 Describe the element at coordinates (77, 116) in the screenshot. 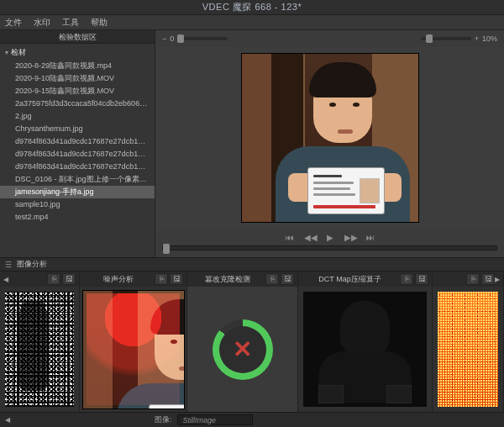

I see `tree-item: 2.jpg` at that location.